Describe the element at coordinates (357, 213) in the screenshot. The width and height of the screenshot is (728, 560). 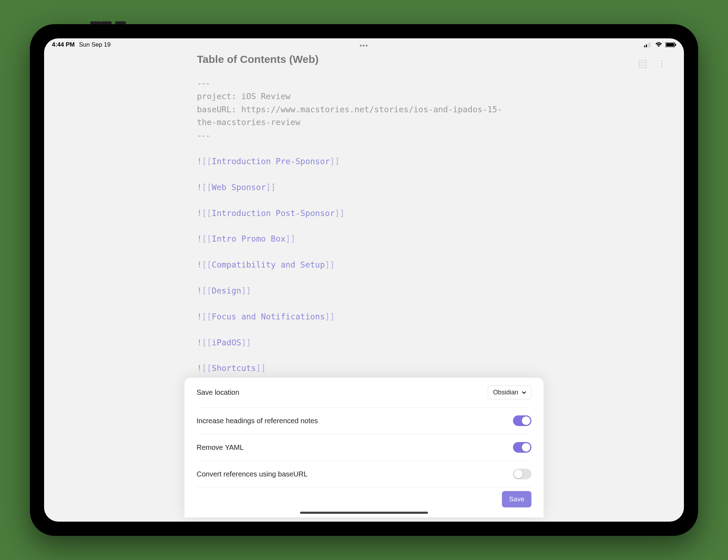
I see `embed-link: ![[Introduction Post-Sponsor]]` at that location.